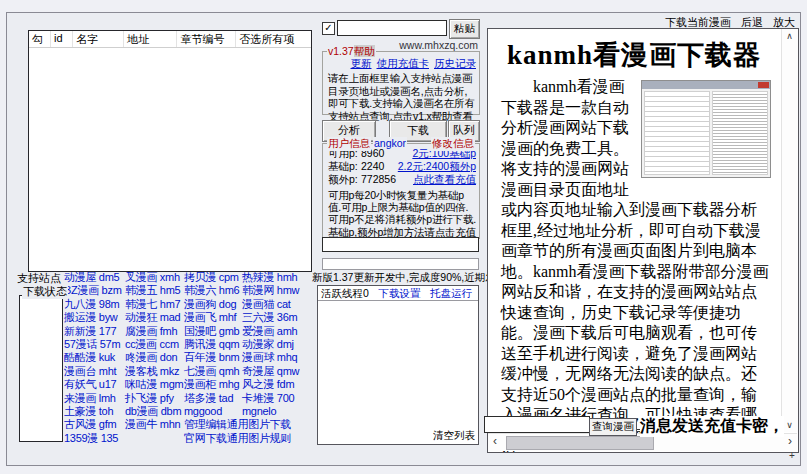  What do you see at coordinates (453, 144) in the screenshot?
I see `modify-info-link: 修改信息` at bounding box center [453, 144].